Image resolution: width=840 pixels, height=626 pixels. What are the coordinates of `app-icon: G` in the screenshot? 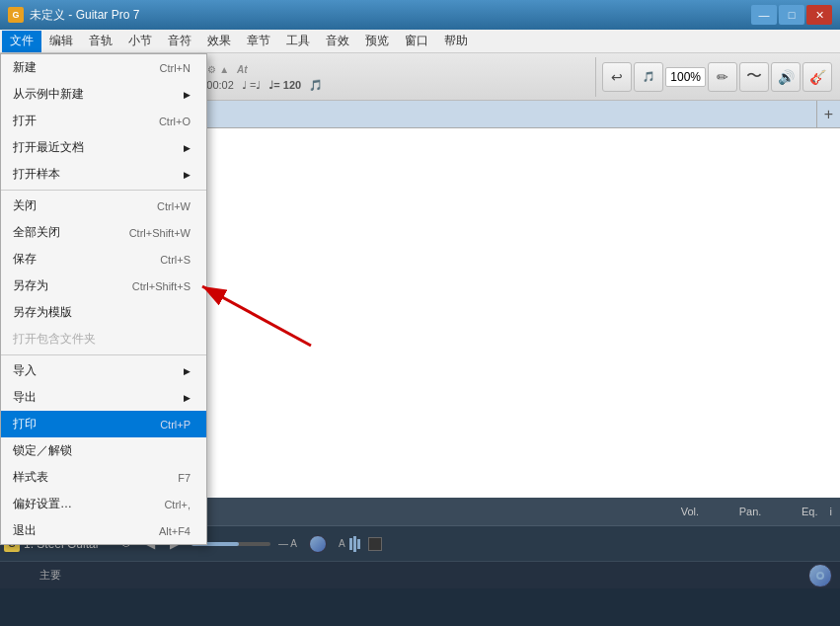 It's located at (16, 15).